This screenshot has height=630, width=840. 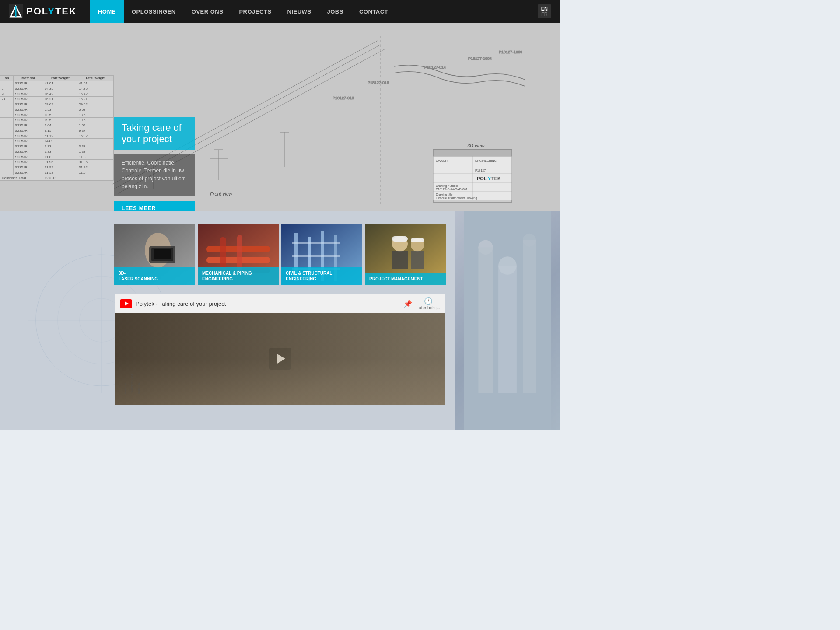 What do you see at coordinates (57, 136) in the screenshot?
I see `table-row: S235JR51.12151.2` at bounding box center [57, 136].